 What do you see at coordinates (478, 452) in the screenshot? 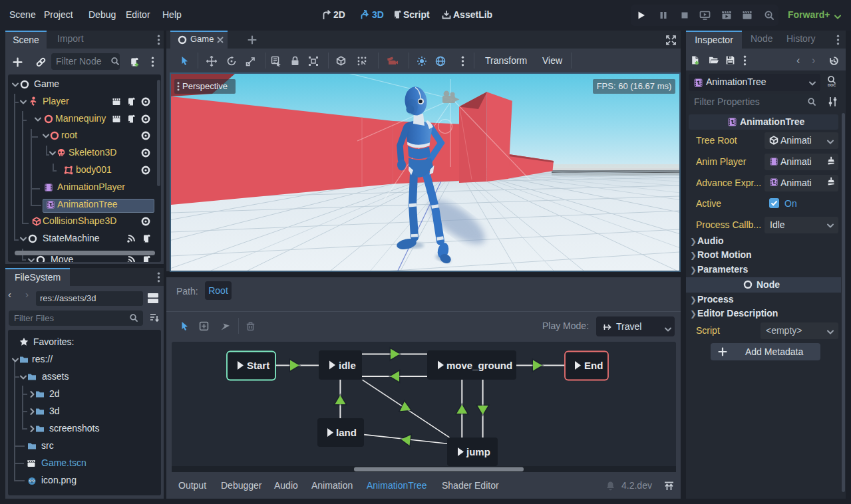
I see `svg-text: jump` at bounding box center [478, 452].